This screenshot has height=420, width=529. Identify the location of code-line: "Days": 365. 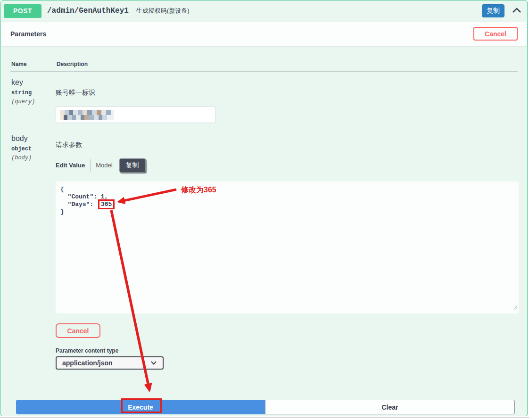
(287, 205).